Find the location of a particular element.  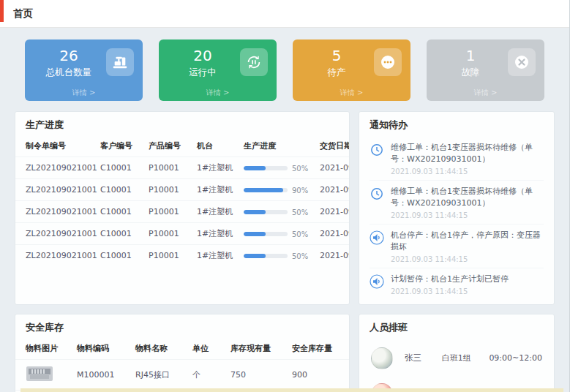

progress-cell: 90% is located at coordinates (277, 190).